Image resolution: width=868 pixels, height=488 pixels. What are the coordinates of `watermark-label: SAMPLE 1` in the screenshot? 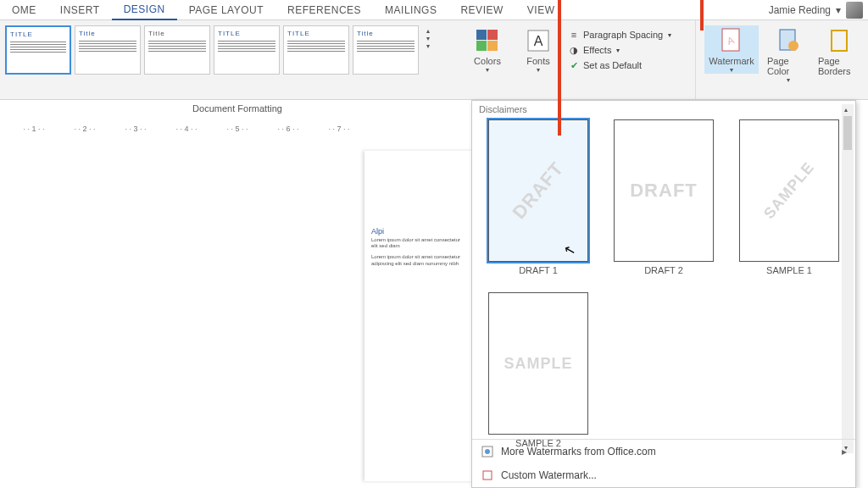 It's located at (789, 270).